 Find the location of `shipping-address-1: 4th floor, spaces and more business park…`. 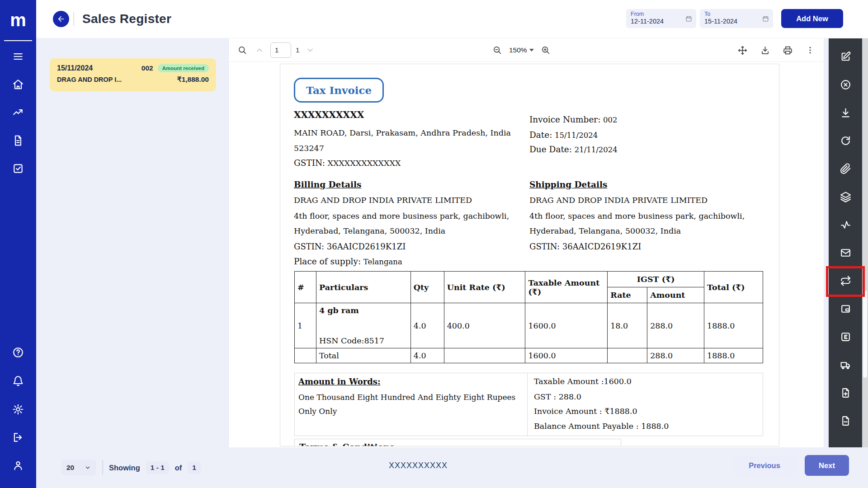

shipping-address-1: 4th floor, spaces and more business park… is located at coordinates (637, 216).